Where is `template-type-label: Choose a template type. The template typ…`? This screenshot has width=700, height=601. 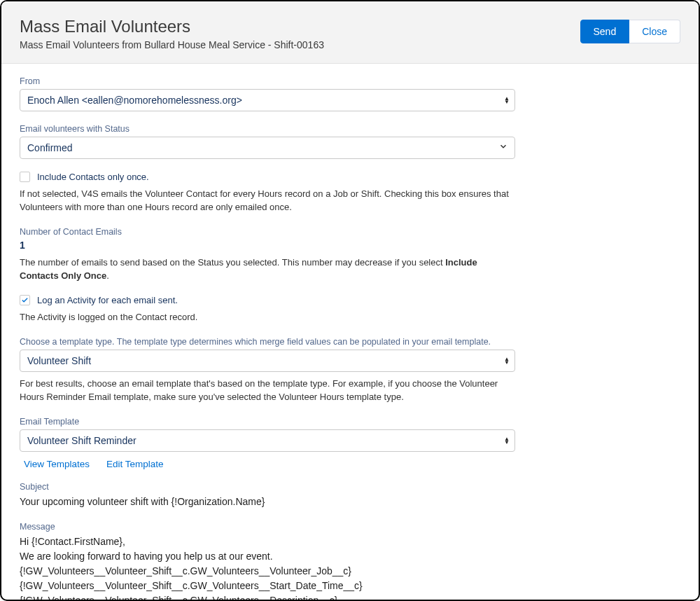
template-type-label: Choose a template type. The template typ… is located at coordinates (267, 342).